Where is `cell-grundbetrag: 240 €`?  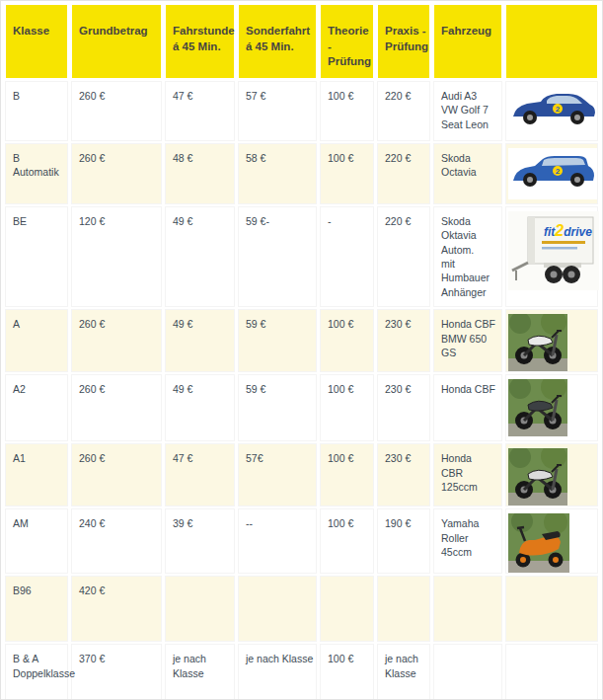
cell-grundbetrag: 240 € is located at coordinates (116, 541).